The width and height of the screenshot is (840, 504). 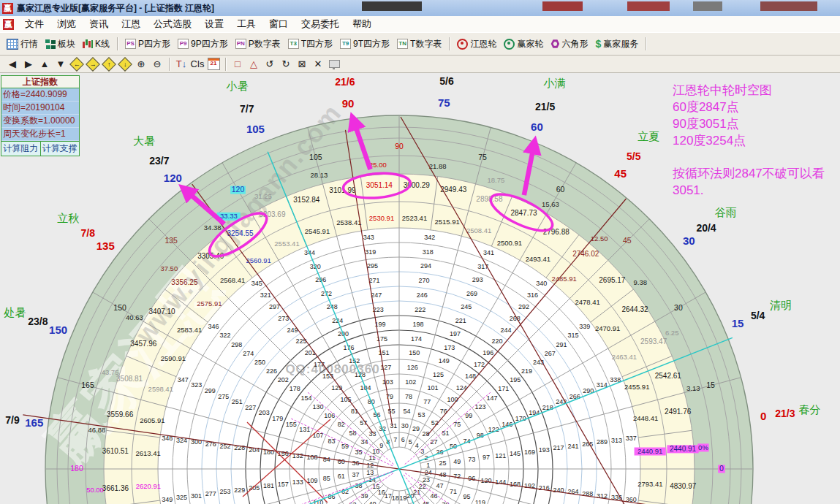 I want to click on svg-text: 5/6, so click(x=447, y=81).